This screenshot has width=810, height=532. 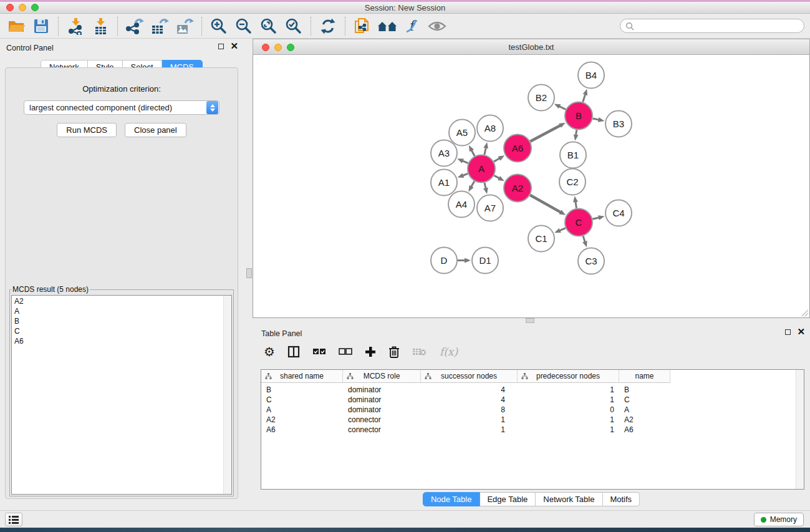 What do you see at coordinates (579, 223) in the screenshot?
I see `graph-node-C: C` at bounding box center [579, 223].